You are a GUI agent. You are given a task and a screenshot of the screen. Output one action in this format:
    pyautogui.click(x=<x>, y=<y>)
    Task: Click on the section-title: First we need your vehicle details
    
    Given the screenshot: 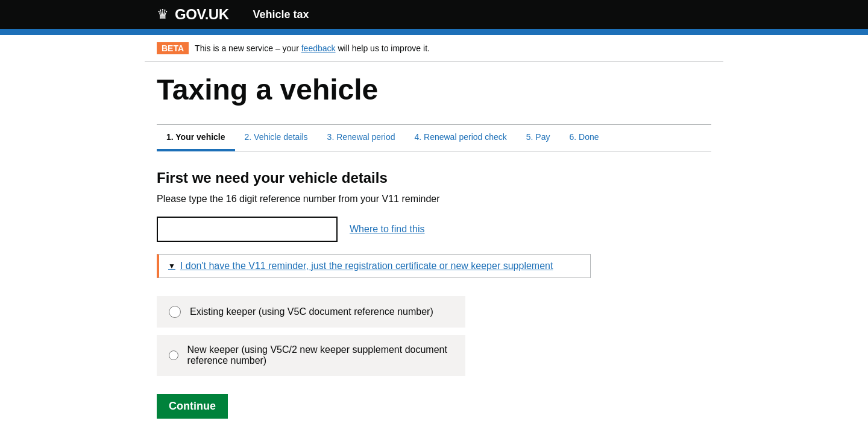 What is the action you would take?
    pyautogui.click(x=434, y=178)
    